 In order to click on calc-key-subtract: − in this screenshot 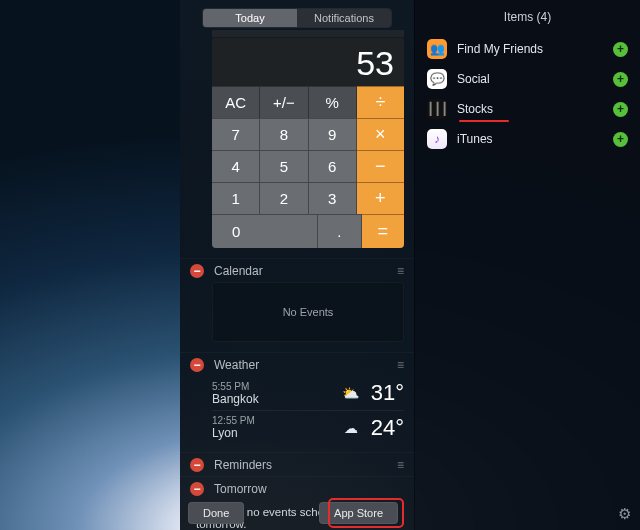, I will do `click(380, 166)`.